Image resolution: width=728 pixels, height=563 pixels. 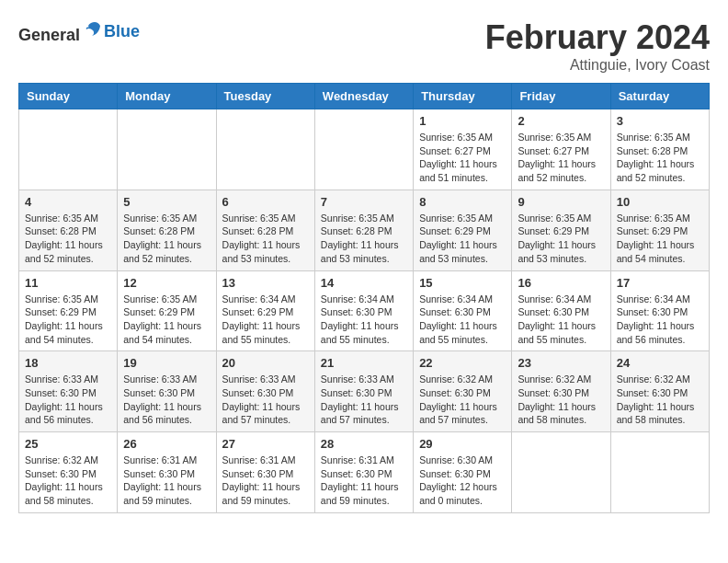 What do you see at coordinates (364, 97) in the screenshot?
I see `calendar-header-row: SundayMondayTuesdayWednesdayThursdayFrid…` at bounding box center [364, 97].